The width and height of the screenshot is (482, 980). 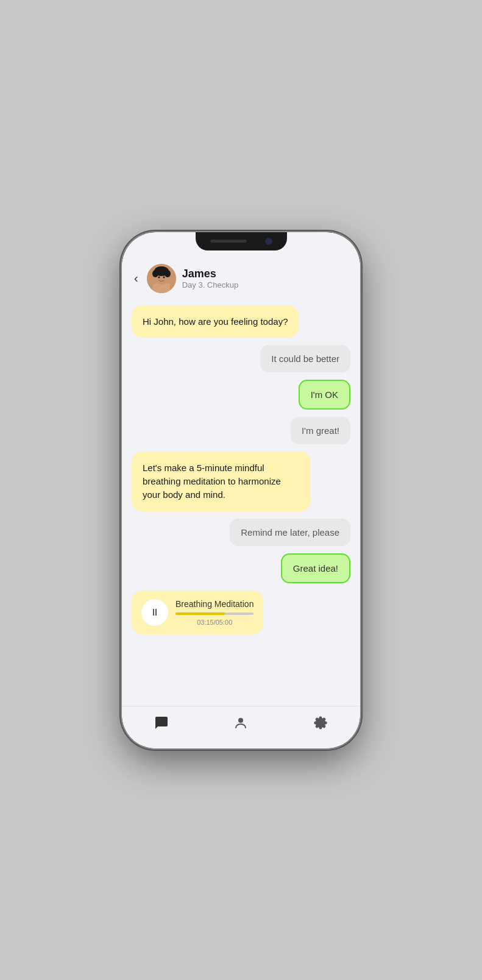 What do you see at coordinates (241, 727) in the screenshot?
I see `bottom-nav` at bounding box center [241, 727].